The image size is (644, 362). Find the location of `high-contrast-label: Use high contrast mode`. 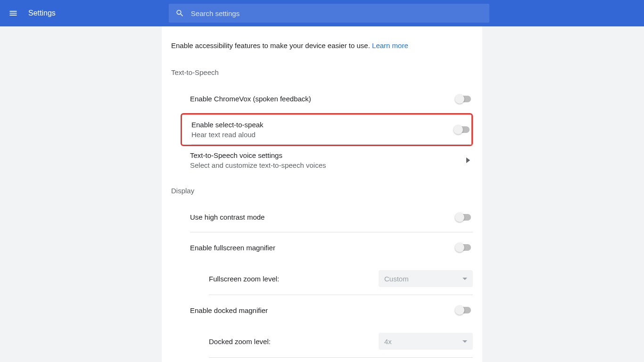

high-contrast-label: Use high contrast mode is located at coordinates (323, 217).